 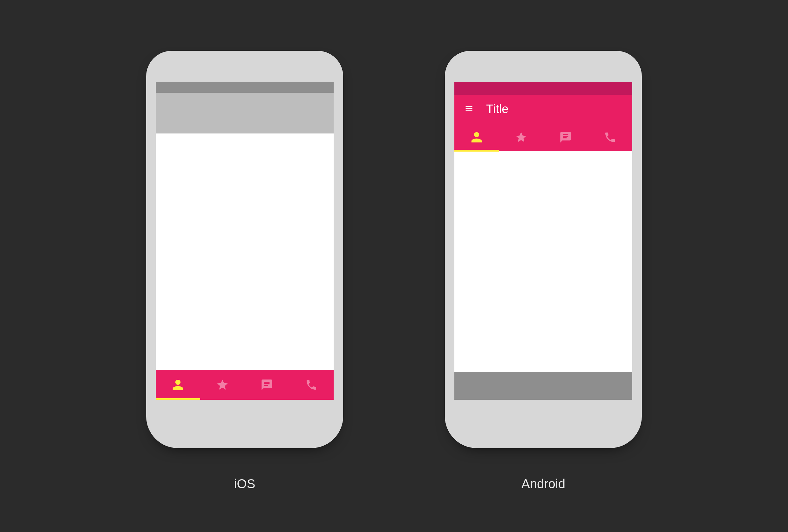 I want to click on ios-tabbar, so click(x=245, y=385).